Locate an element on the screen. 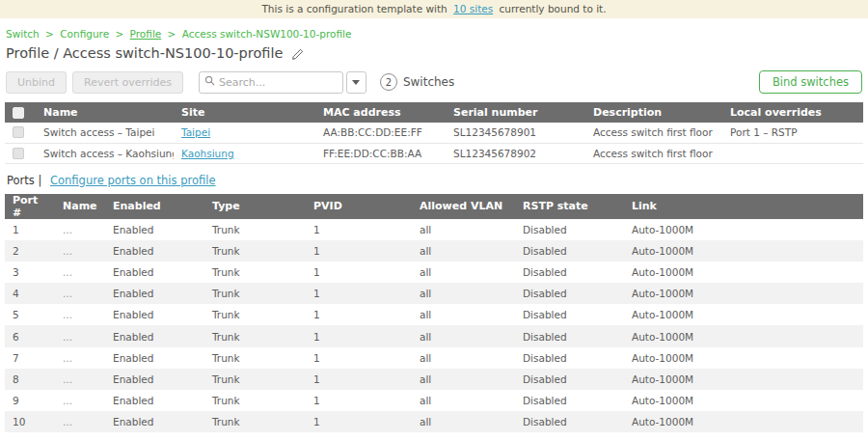 The height and width of the screenshot is (441, 868). port-row: 9 ... Enabled Trunk 1 all Disabled Auto-… is located at coordinates (434, 400).